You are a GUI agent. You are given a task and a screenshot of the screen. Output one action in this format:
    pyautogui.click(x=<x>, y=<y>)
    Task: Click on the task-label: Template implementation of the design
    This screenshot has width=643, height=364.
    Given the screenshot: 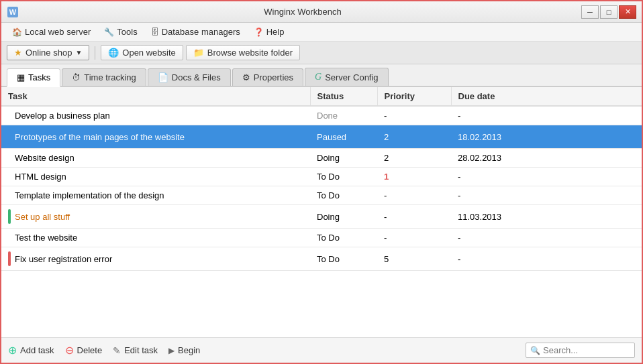 What is the action you would take?
    pyautogui.click(x=90, y=196)
    